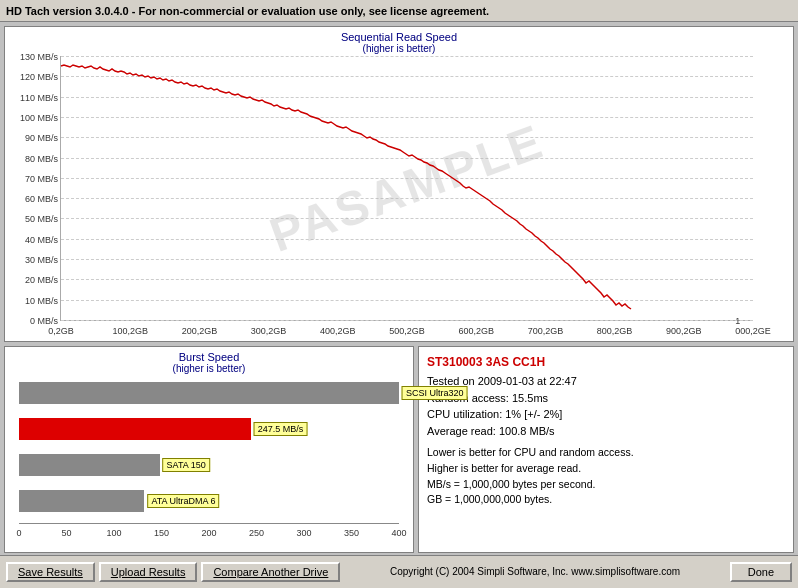 The height and width of the screenshot is (588, 798). I want to click on done-button: Done, so click(761, 572).